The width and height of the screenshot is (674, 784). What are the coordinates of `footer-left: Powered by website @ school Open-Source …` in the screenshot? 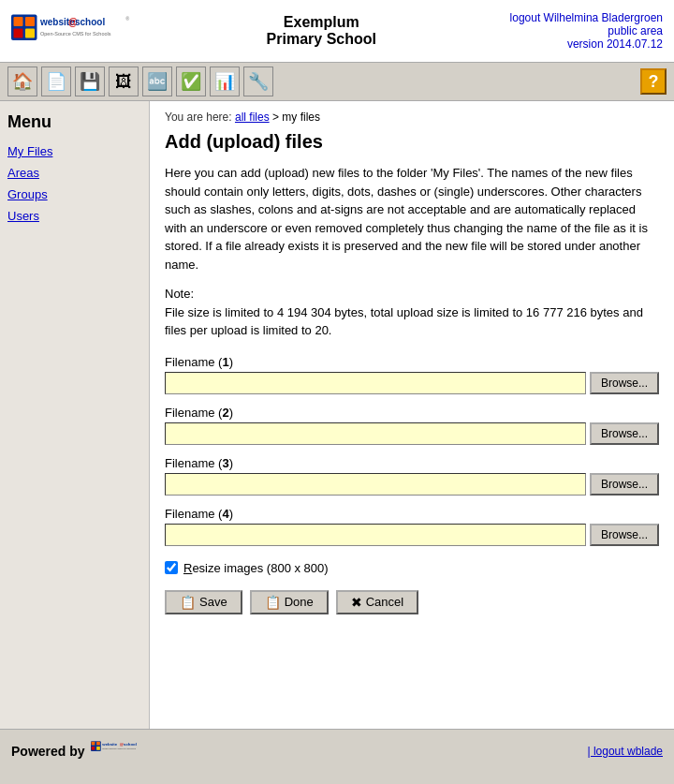 It's located at (88, 751).